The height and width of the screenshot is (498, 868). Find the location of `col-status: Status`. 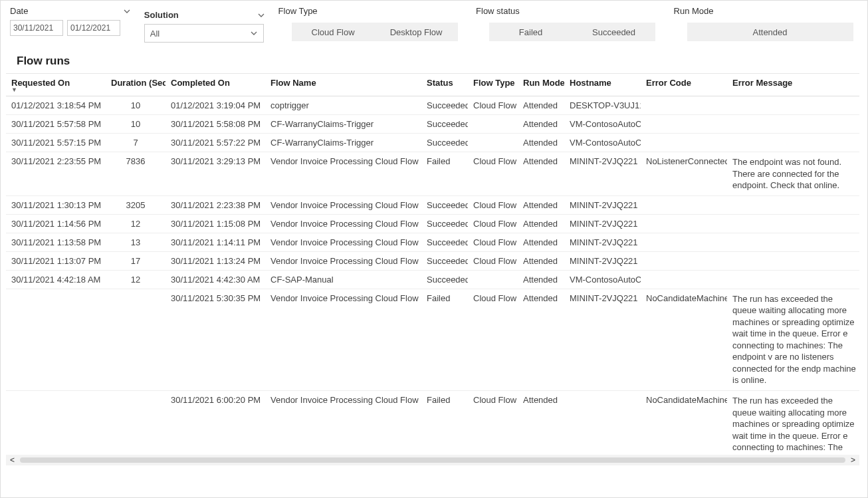

col-status: Status is located at coordinates (445, 85).